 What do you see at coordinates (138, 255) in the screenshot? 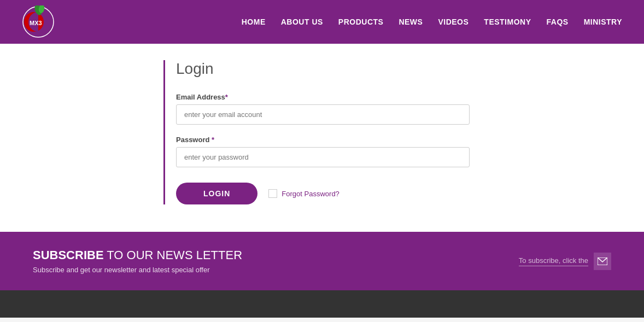
I see `subscribe-title: SUBSCRIBE TO OUR NEWS LETTER` at bounding box center [138, 255].